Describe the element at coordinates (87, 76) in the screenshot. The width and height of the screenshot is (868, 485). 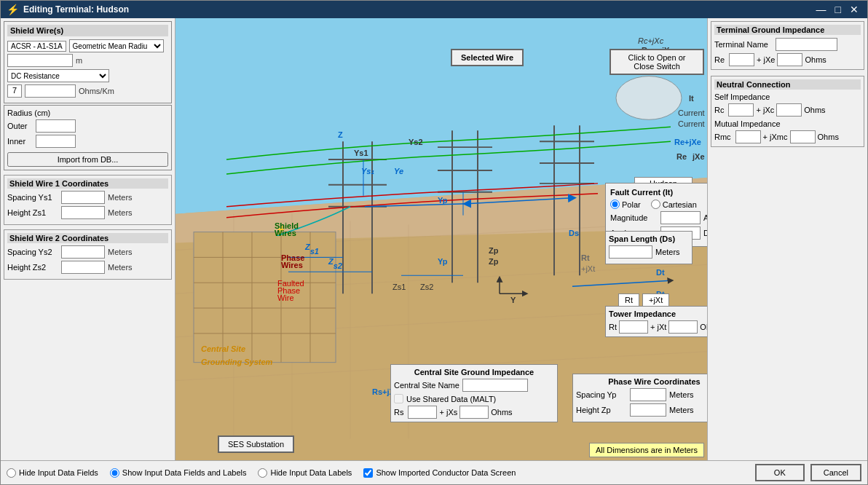
I see `dc-resistance-row: DC Resistance` at that location.